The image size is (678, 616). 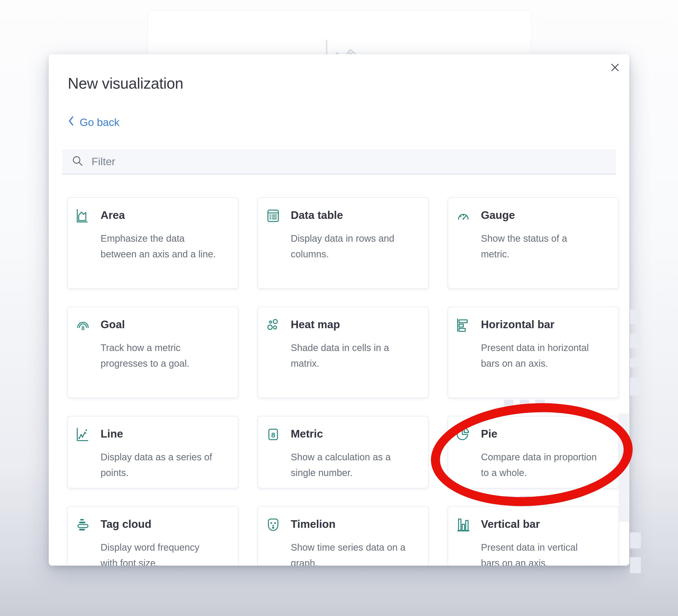 What do you see at coordinates (539, 465) in the screenshot?
I see `card-description: Compare data in proportion to a whole.` at bounding box center [539, 465].